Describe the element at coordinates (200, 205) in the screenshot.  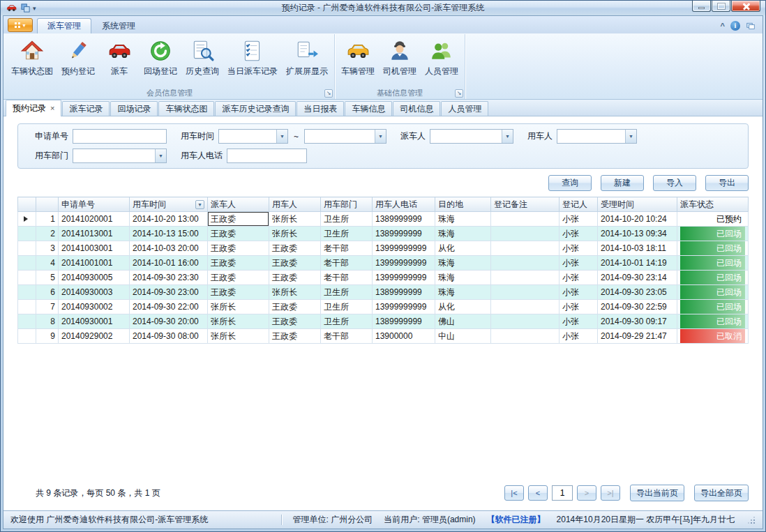
I see `column-filter-icon: ▼` at that location.